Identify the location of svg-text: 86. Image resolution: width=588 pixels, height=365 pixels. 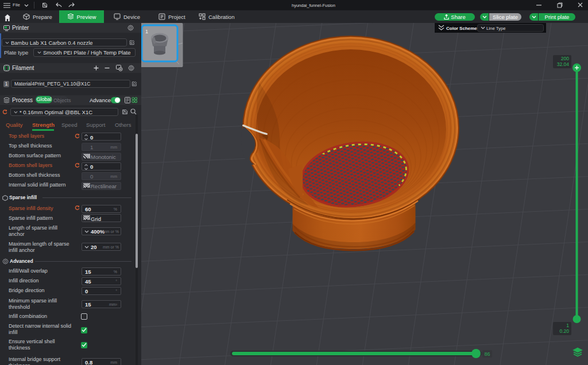
(487, 354).